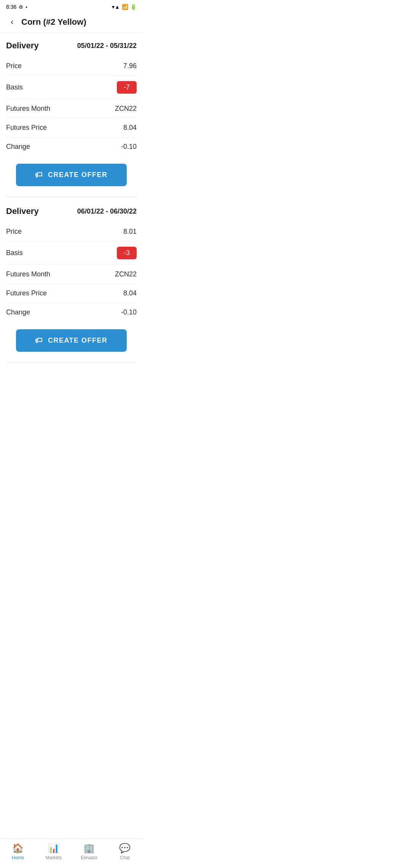 This screenshot has height=868, width=411. Describe the element at coordinates (53, 858) in the screenshot. I see `markets-label: Markets` at that location.